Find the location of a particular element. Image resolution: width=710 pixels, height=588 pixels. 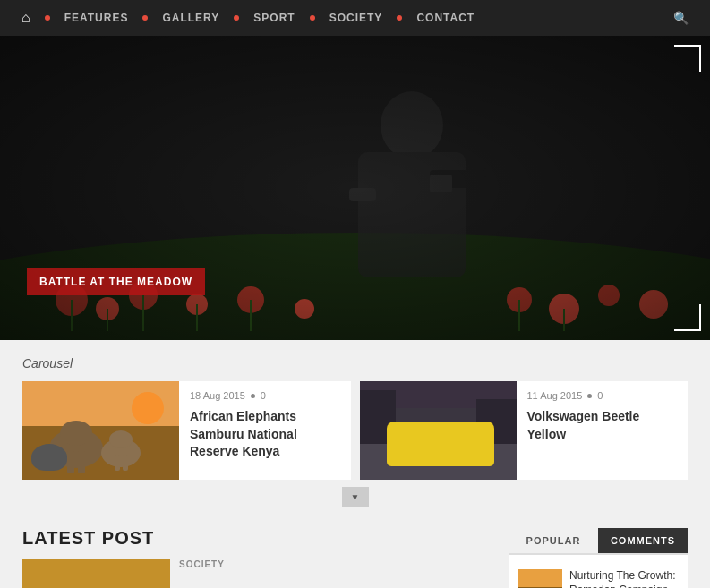

carousel-meta-1: 18 Aug 2015 0 African Elephants Samburu … is located at coordinates (265, 430).